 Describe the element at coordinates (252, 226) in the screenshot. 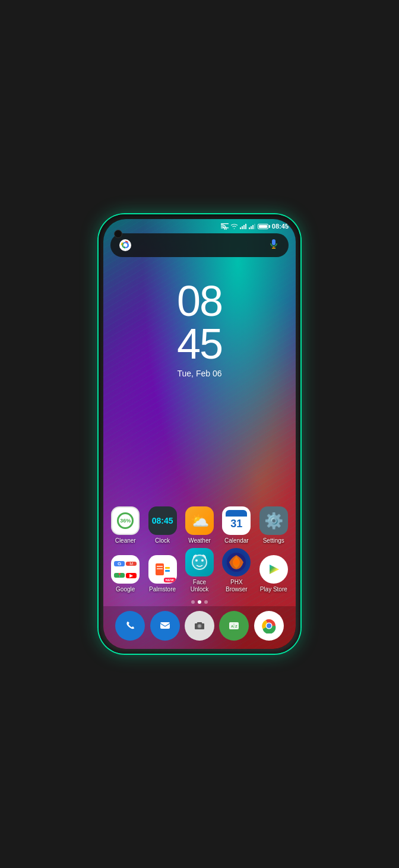

I see `signal2-icon` at that location.